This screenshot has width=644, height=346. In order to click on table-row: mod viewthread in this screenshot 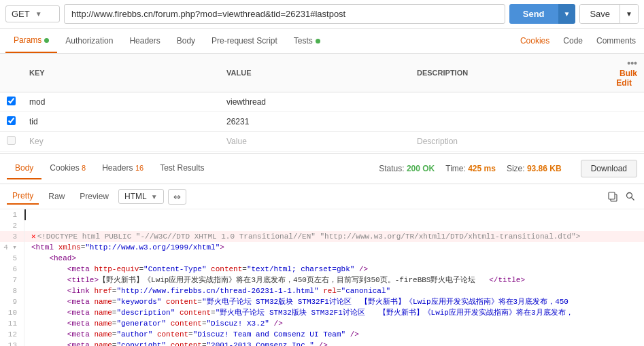, I will do `click(322, 102)`.